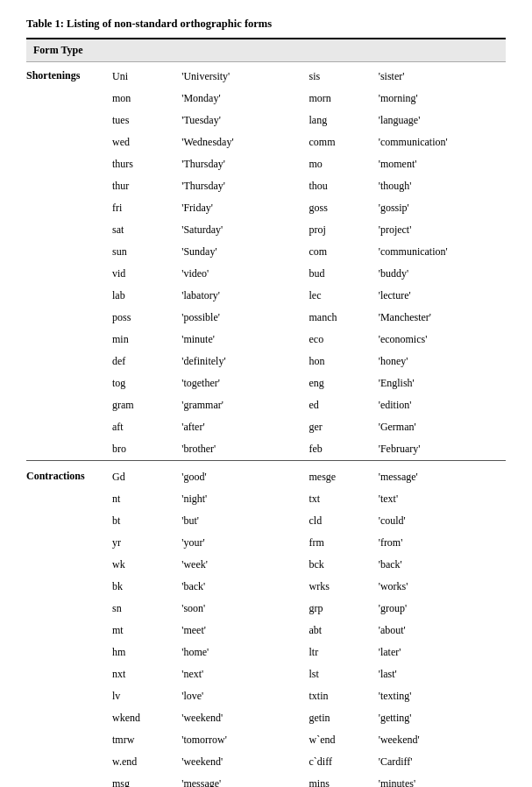  I want to click on cell-1-11-0: wkend, so click(144, 719).